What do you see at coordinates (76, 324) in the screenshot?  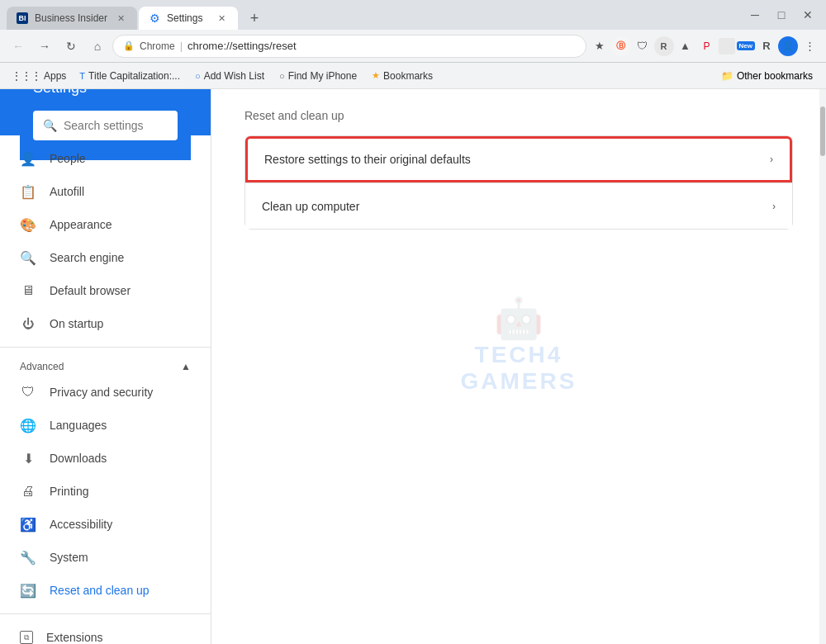 I see `sidebar-item-on-startup-label: On startup` at bounding box center [76, 324].